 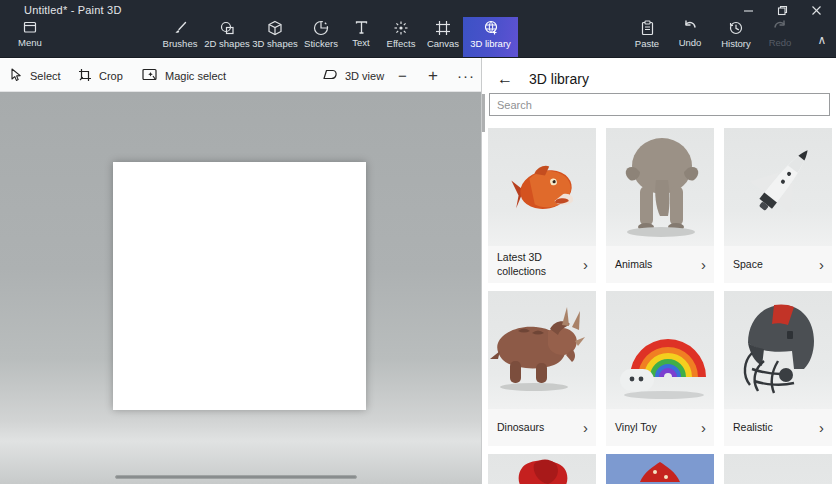 I want to click on triceratops-model-image, so click(x=542, y=350).